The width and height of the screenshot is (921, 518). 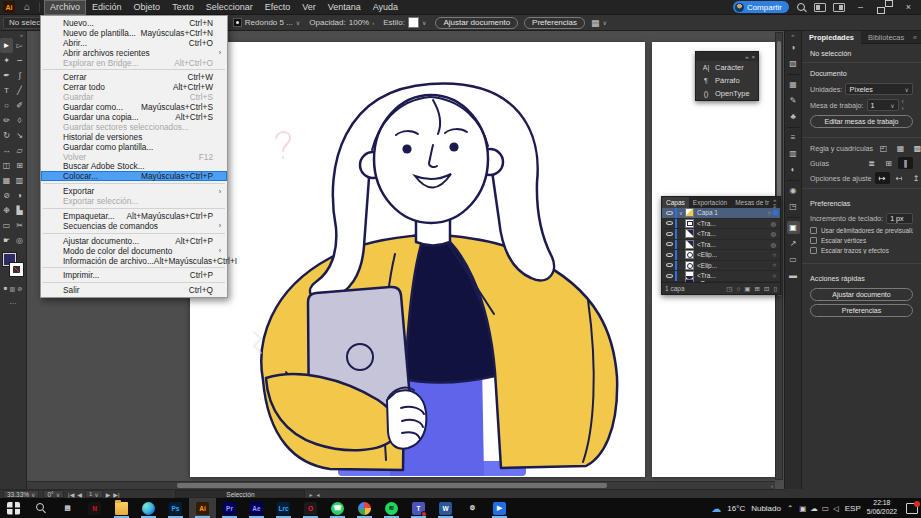 I want to click on checkbox-row: Escalar vértices, so click(x=862, y=240).